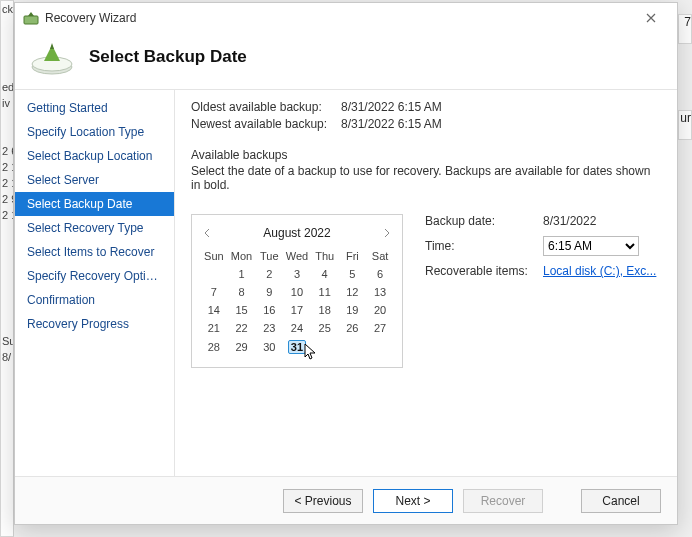 Image resolution: width=692 pixels, height=537 pixels. What do you see at coordinates (242, 256) in the screenshot?
I see `calendar-weekday: Mon` at bounding box center [242, 256].